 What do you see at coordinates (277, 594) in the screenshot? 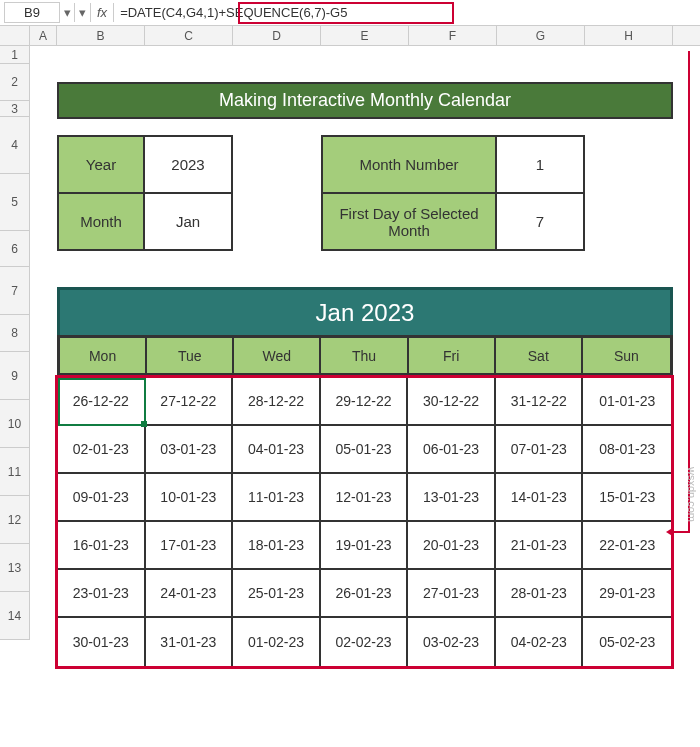
I see `calendar-cell: 25-01-23` at bounding box center [277, 594].